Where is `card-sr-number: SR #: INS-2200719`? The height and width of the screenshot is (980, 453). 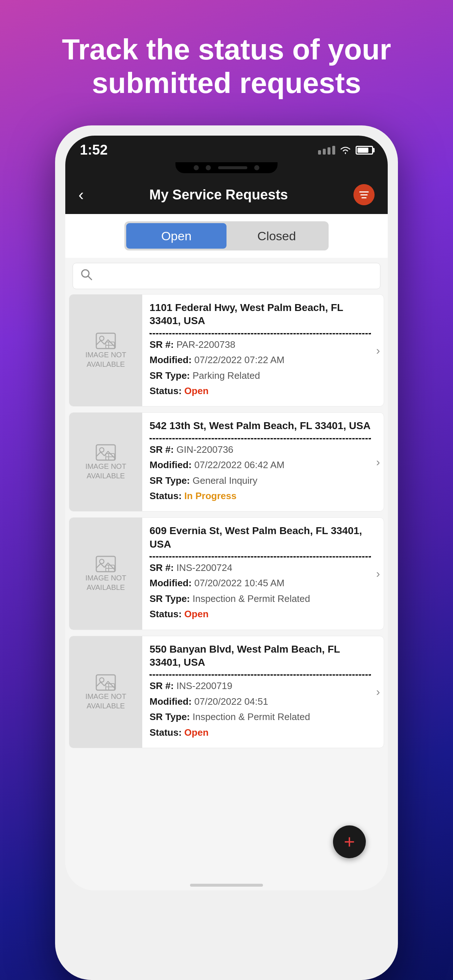
card-sr-number: SR #: INS-2200719 is located at coordinates (260, 686).